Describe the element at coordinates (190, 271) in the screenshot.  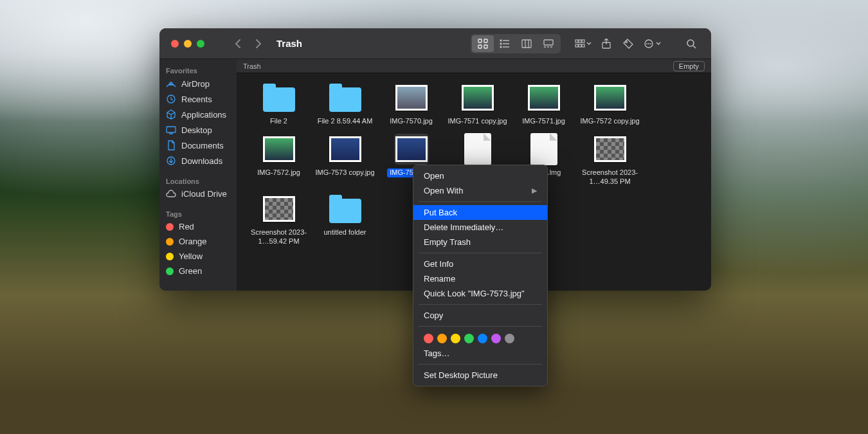
I see `sidebar-item-label: Green` at that location.